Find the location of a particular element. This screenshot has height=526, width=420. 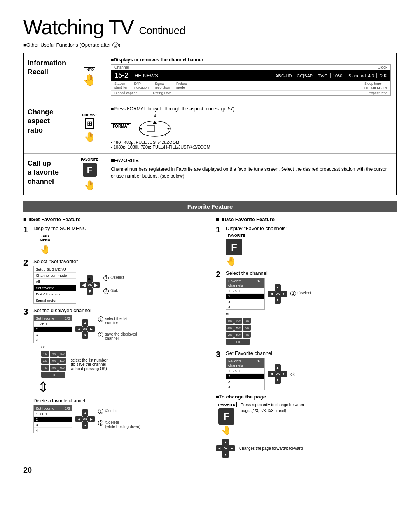

dpad-right-3: ▶ is located at coordinates (91, 329).